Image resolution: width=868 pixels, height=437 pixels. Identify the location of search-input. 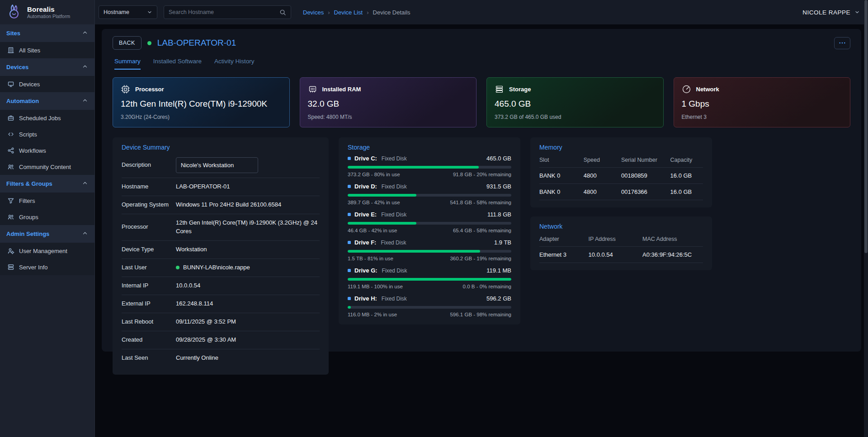
(222, 12).